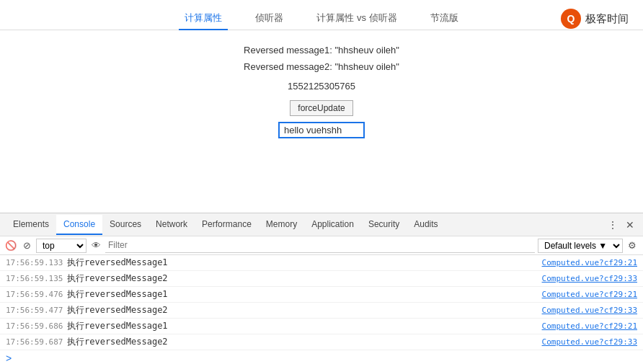  Describe the element at coordinates (322, 263) in the screenshot. I see `log-entry: 17:56:59.133 执行reversedMessage1 Computed…` at that location.